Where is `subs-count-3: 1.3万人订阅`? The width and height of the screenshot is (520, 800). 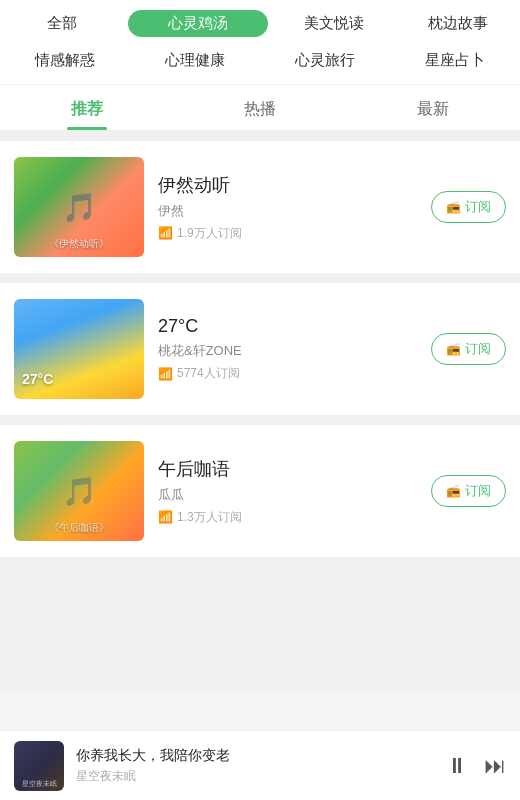
subs-count-3: 1.3万人订阅 is located at coordinates (210, 518).